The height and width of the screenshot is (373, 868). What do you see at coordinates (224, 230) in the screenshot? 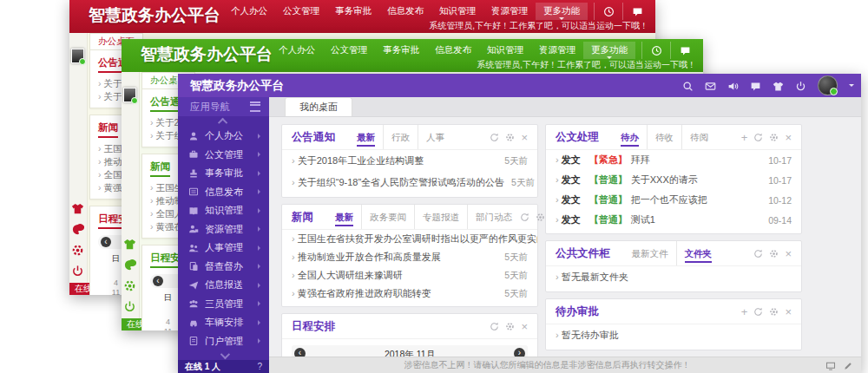
I see `sidebar-item-resource-mgmt: 资源管理` at bounding box center [224, 230].